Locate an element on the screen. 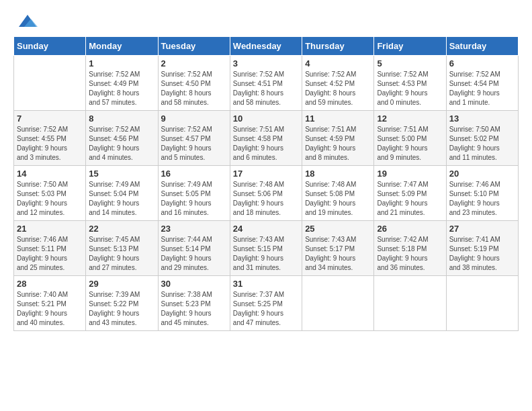 Image resolution: width=532 pixels, height=411 pixels. day-number: 21 is located at coordinates (50, 228).